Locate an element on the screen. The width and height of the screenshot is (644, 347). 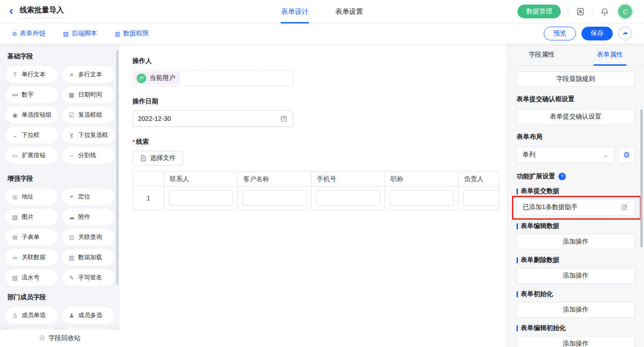
sub-title: 表单删除数据 is located at coordinates (540, 260).